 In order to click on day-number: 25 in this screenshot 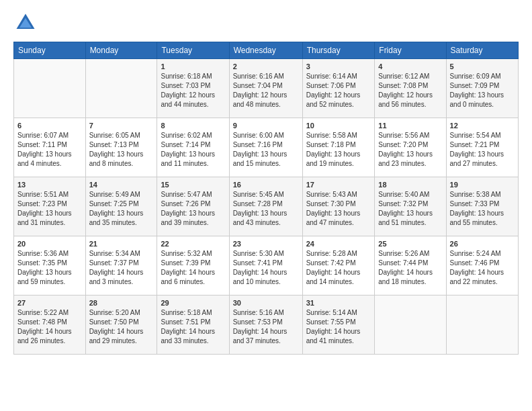, I will do `click(410, 244)`.